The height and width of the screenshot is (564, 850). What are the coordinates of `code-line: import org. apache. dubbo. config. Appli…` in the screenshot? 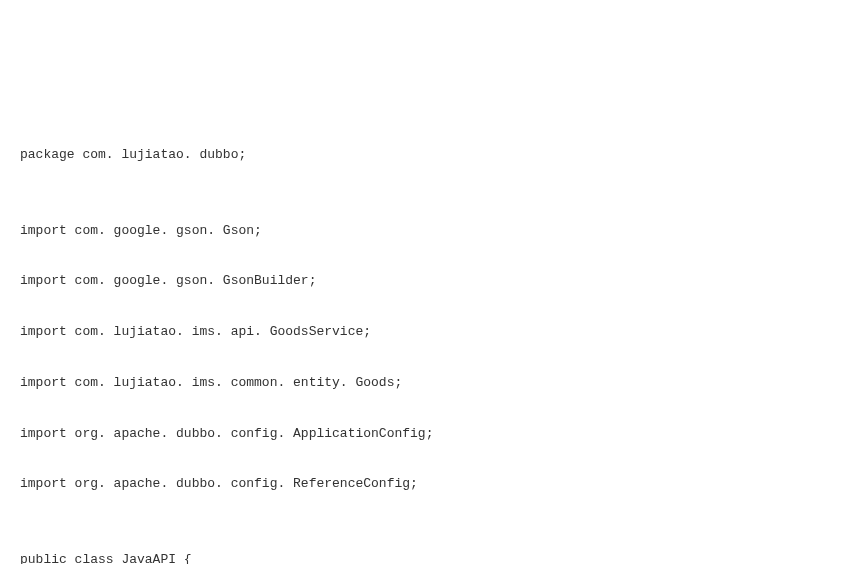 It's located at (425, 434).